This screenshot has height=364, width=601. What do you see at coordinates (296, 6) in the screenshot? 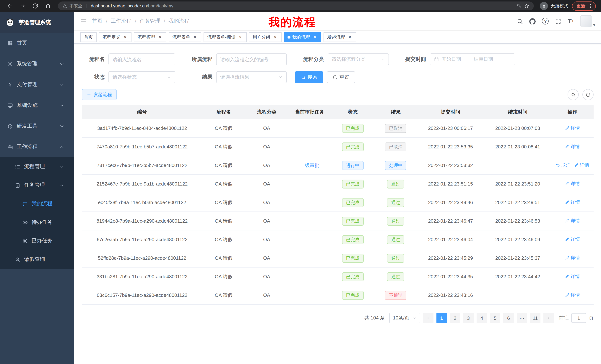
I see `address-bar: 不安全 dashboard.yudao.iocoder.cn/bpm/task/…` at bounding box center [296, 6].